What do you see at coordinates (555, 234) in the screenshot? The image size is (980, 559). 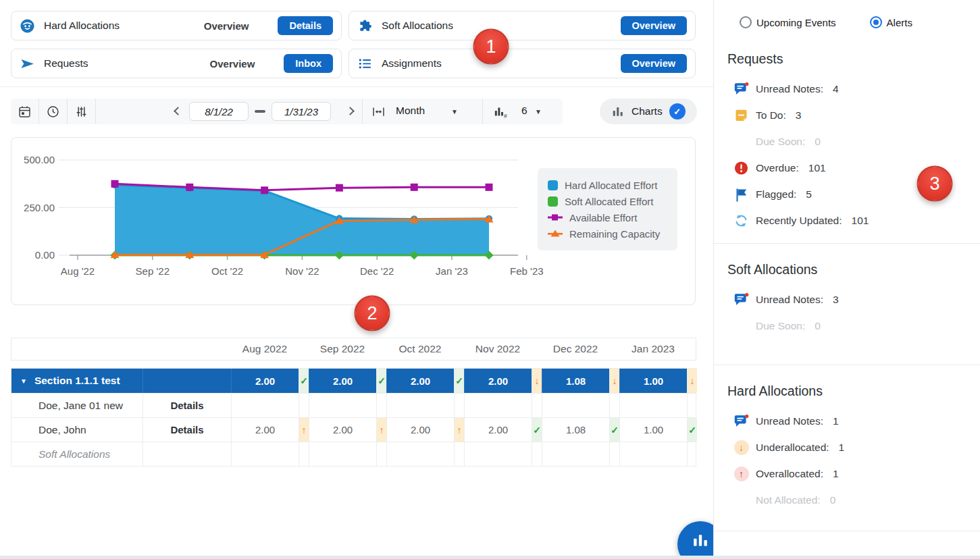 I see `legend-line-triangle-icon` at bounding box center [555, 234].